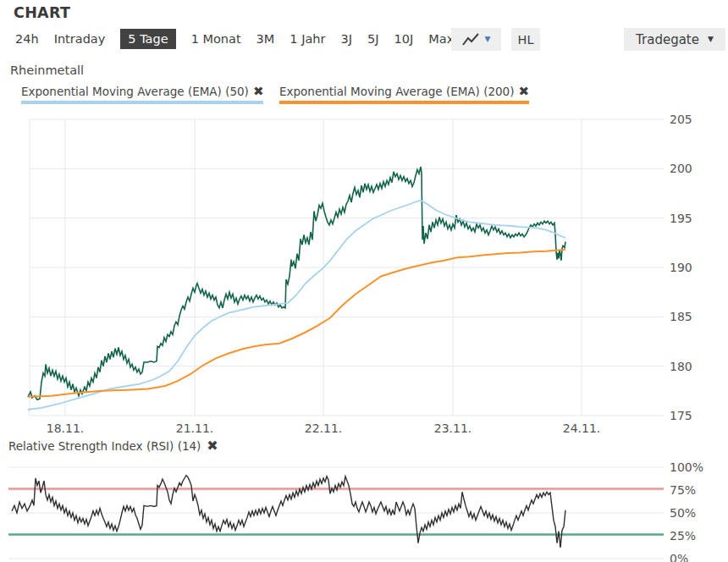 This screenshot has width=728, height=562. I want to click on rsi-y-axis-label: 0%, so click(679, 557).